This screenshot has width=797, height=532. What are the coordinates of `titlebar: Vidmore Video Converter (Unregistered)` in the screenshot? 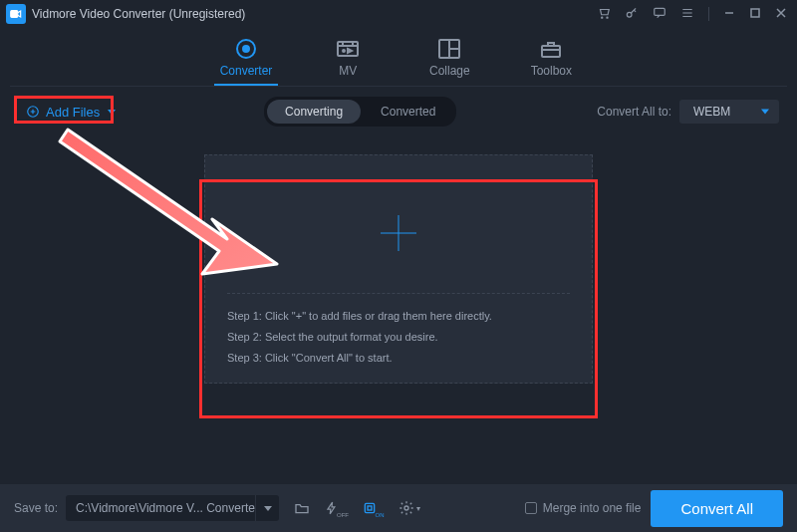 It's located at (398, 14).